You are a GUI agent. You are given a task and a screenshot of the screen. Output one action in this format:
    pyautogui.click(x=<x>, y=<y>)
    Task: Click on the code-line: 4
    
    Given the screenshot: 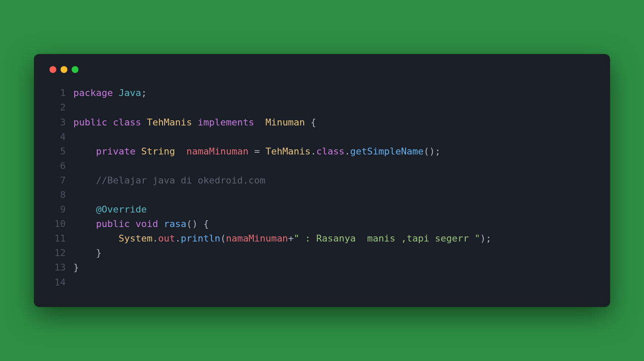 What is the action you would take?
    pyautogui.click(x=322, y=137)
    